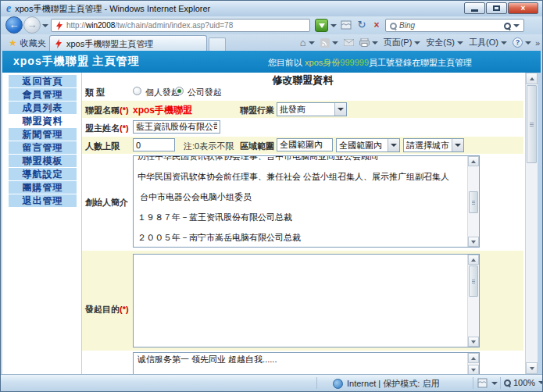 The height and width of the screenshot is (392, 543). What do you see at coordinates (272, 42) in the screenshot?
I see `tabs-bar: ★ 收藏夹 xpos手機聯盟主頁管理 ⌂ 页面(P) 安全(S) 工具(O)` at bounding box center [272, 42].